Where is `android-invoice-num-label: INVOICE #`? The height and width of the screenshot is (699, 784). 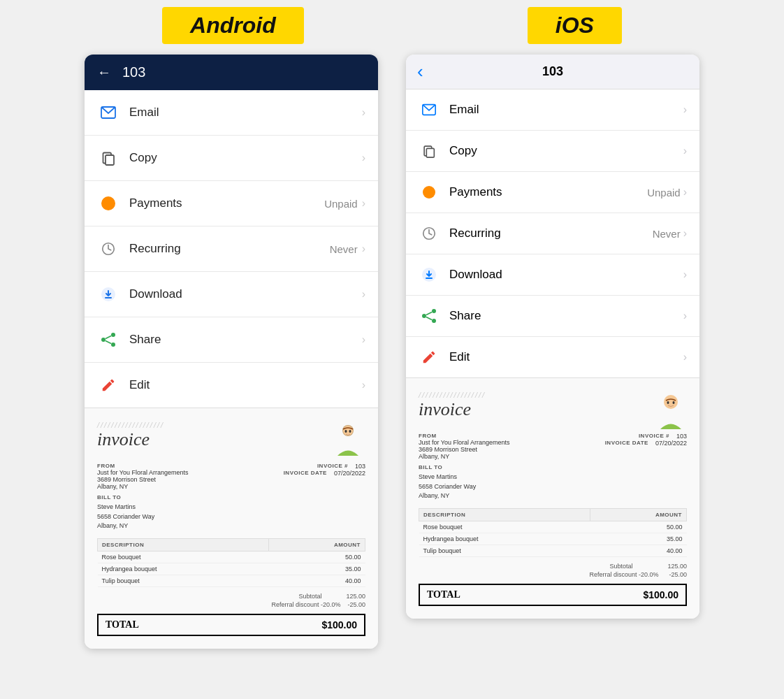 android-invoice-num-label: INVOICE # is located at coordinates (333, 466).